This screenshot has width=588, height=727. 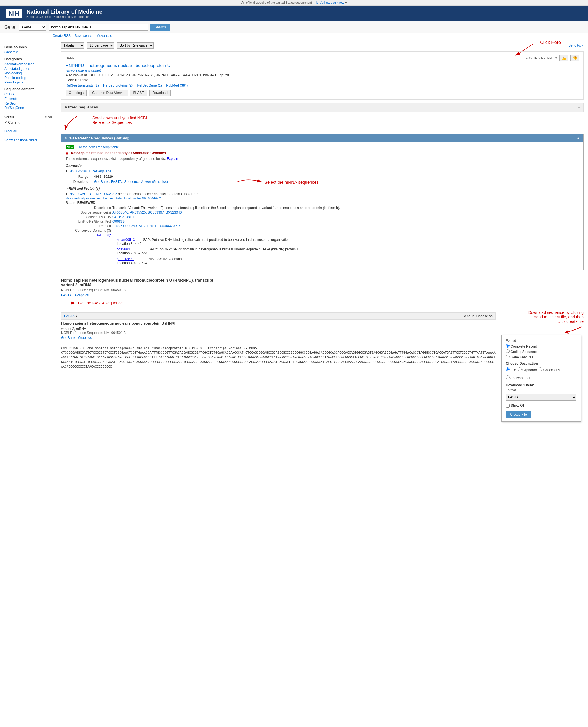 I want to click on analysis-tool-option: Analysis Tool, so click(x=518, y=378).